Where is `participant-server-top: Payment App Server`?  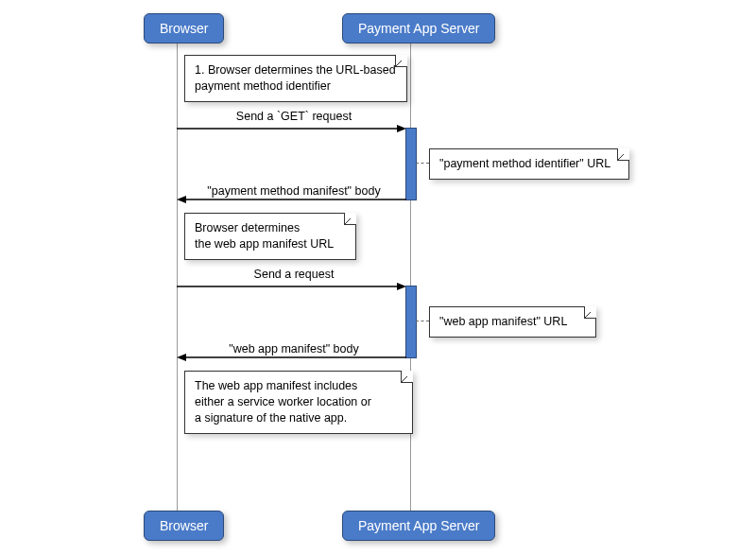
participant-server-top: Payment App Server is located at coordinates (419, 28).